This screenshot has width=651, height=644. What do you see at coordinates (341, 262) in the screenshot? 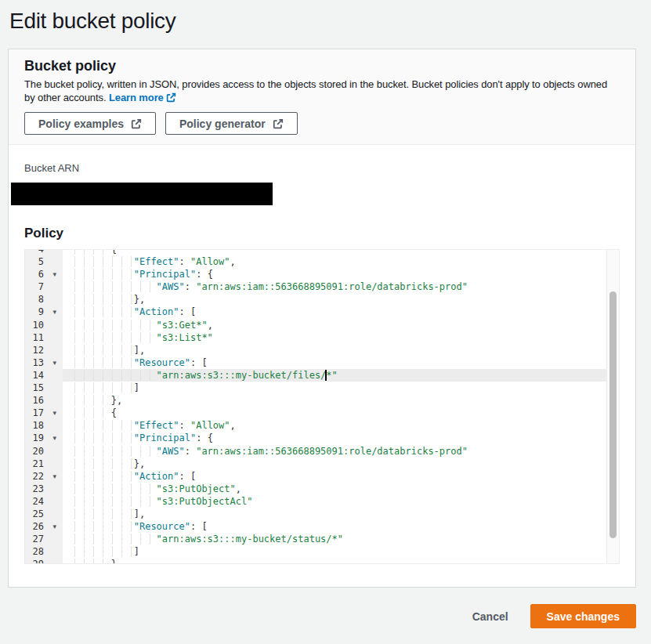
I see `code-line-text: "Effect": "Allow",` at bounding box center [341, 262].